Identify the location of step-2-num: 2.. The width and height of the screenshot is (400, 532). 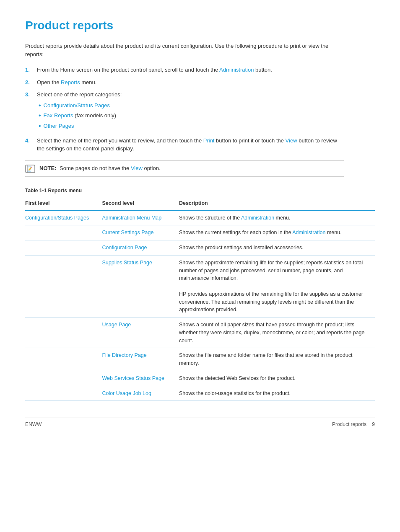
(29, 83).